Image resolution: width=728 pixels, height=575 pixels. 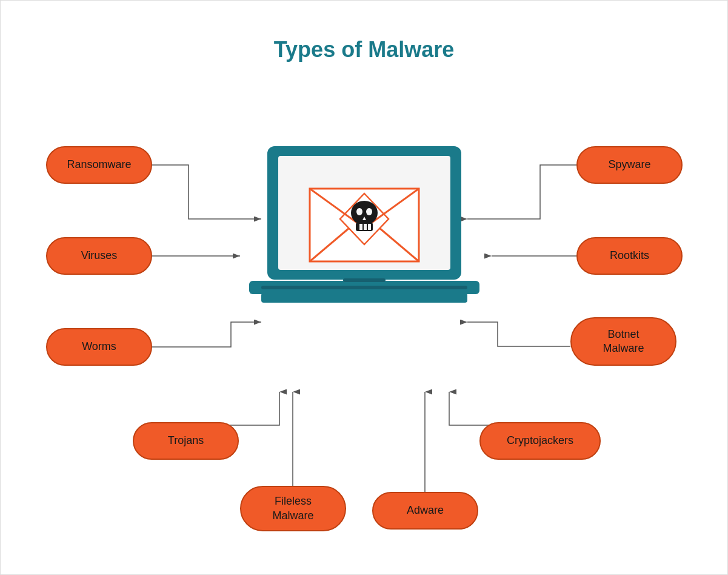 What do you see at coordinates (364, 238) in the screenshot?
I see `laptop-illustration` at bounding box center [364, 238].